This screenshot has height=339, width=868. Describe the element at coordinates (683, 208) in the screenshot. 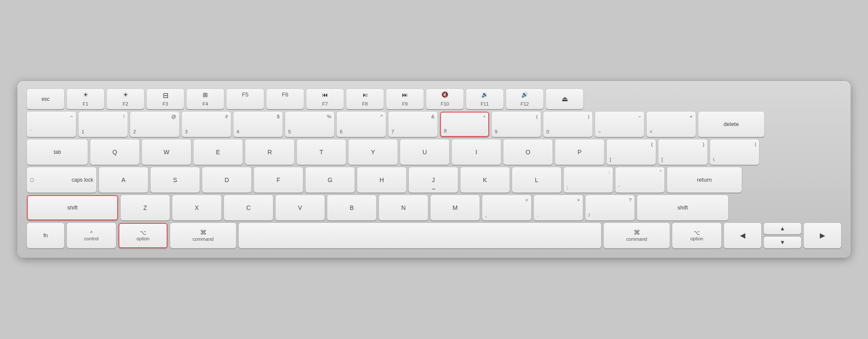

I see `key-shift-right: shift` at that location.